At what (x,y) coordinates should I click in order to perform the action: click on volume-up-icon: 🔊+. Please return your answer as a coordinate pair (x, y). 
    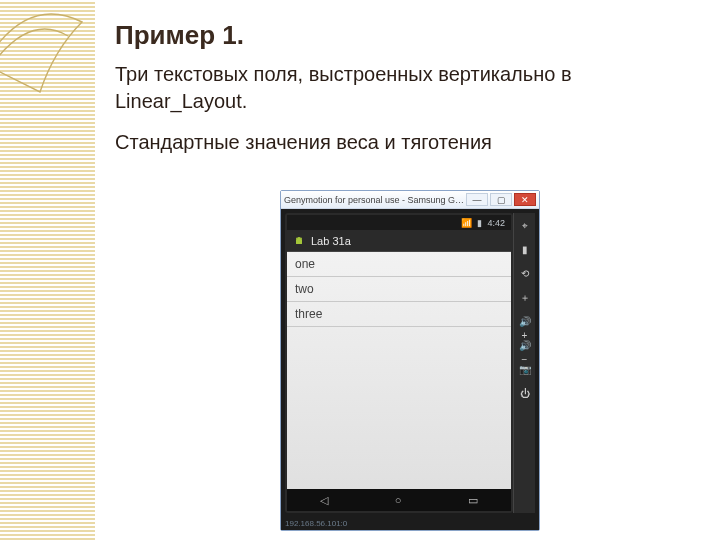
    Looking at the image, I should click on (525, 322).